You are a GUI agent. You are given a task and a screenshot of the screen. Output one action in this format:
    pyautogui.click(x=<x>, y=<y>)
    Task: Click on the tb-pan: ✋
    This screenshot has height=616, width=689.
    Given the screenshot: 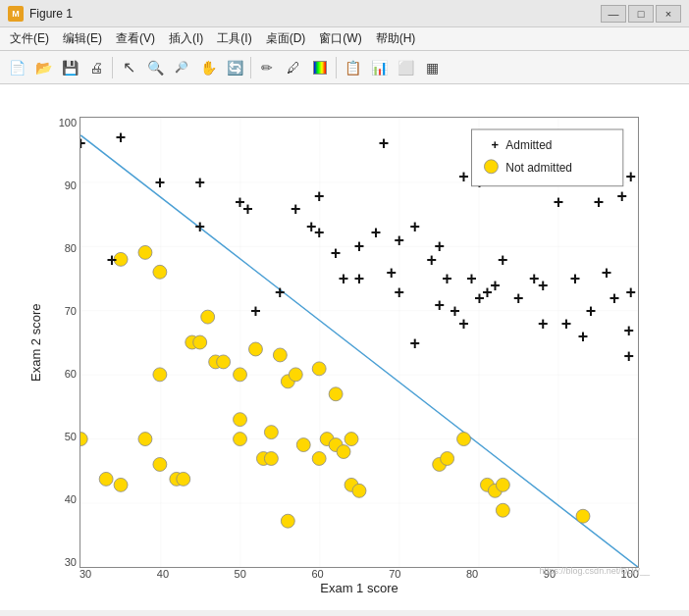 What is the action you would take?
    pyautogui.click(x=208, y=68)
    